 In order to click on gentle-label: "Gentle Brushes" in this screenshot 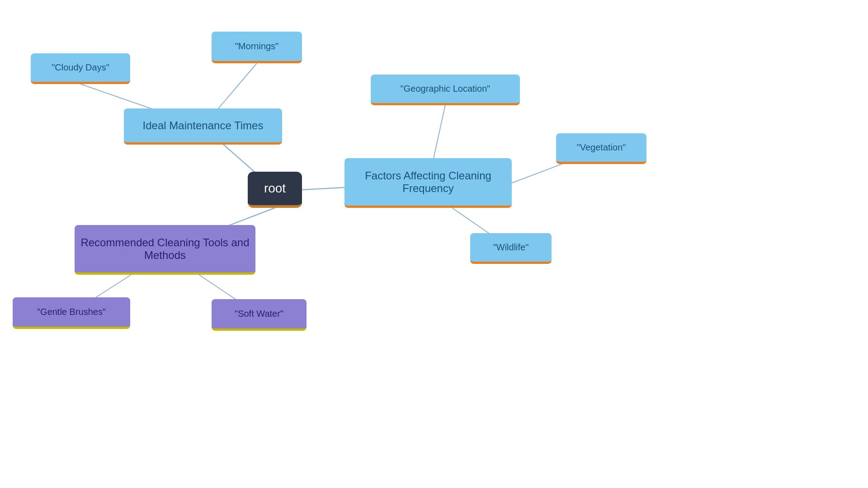, I will do `click(71, 312)`.